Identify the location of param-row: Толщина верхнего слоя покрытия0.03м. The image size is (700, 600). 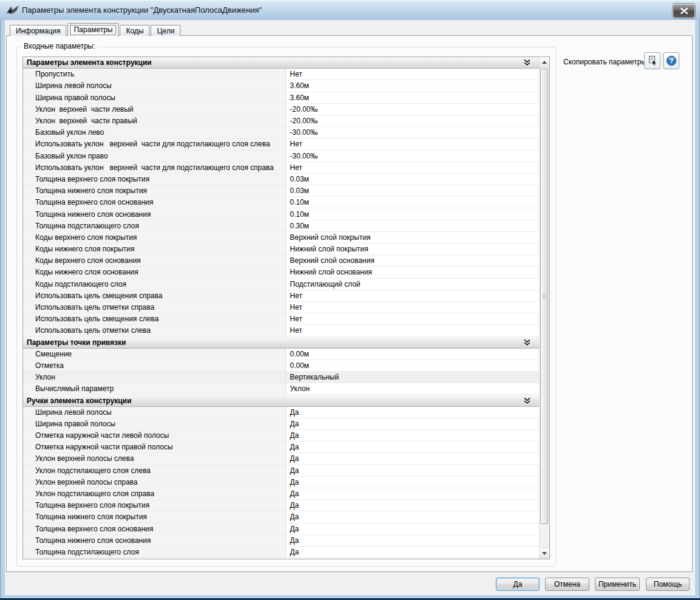
(281, 180).